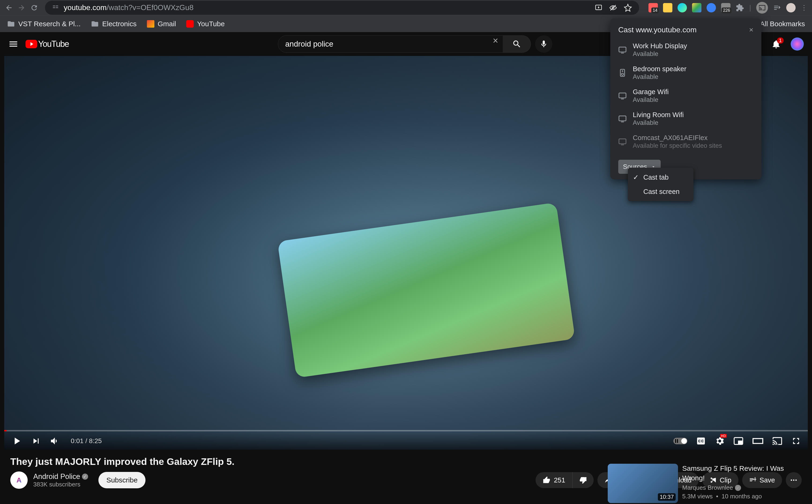  I want to click on cast-device-name: Comcast_AX061AEIFlex, so click(677, 138).